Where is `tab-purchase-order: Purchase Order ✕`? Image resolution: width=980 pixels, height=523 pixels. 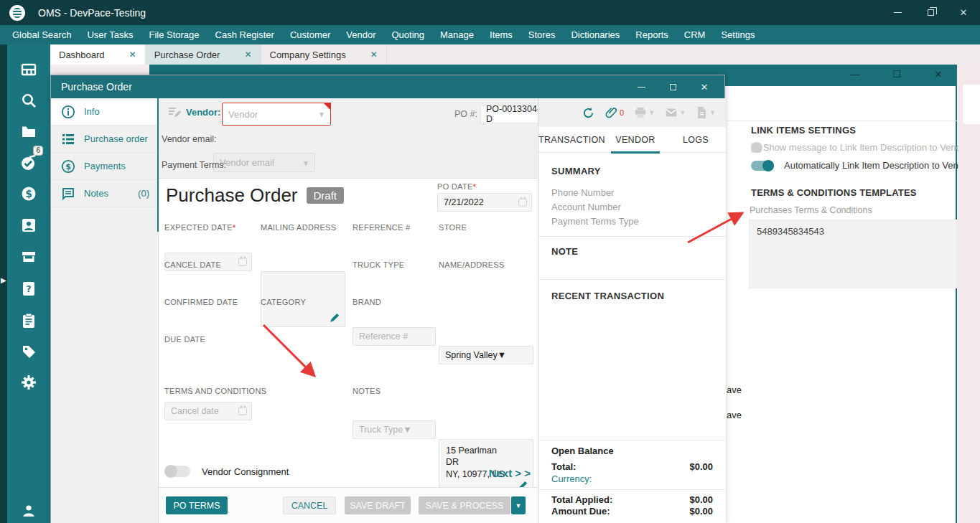 tab-purchase-order: Purchase Order ✕ is located at coordinates (204, 55).